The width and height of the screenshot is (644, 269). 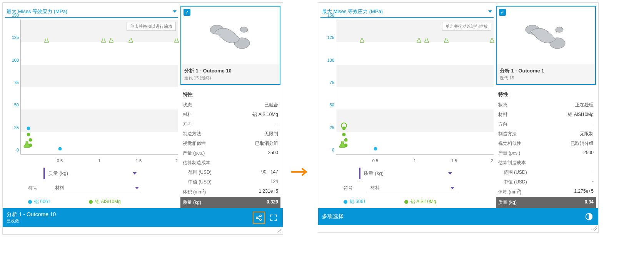 What do you see at coordinates (103, 202) in the screenshot?
I see `legend: 铝 6061 铝 AlSi10Mg` at bounding box center [103, 202].